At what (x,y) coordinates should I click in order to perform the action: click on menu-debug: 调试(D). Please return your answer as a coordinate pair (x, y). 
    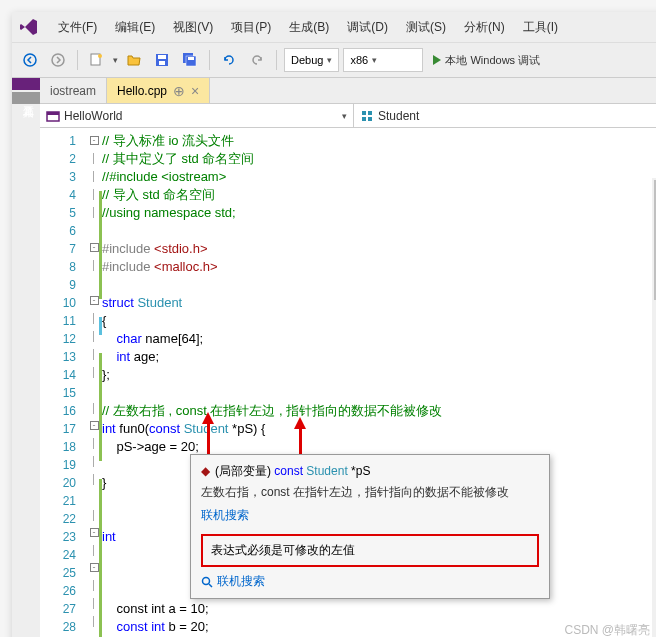
    Looking at the image, I should click on (368, 28).